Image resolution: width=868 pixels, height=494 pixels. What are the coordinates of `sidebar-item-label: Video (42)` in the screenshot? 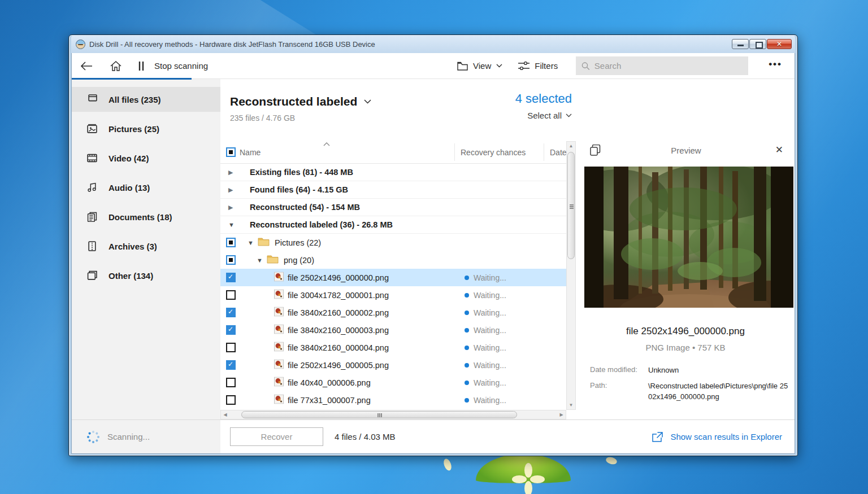 It's located at (129, 158).